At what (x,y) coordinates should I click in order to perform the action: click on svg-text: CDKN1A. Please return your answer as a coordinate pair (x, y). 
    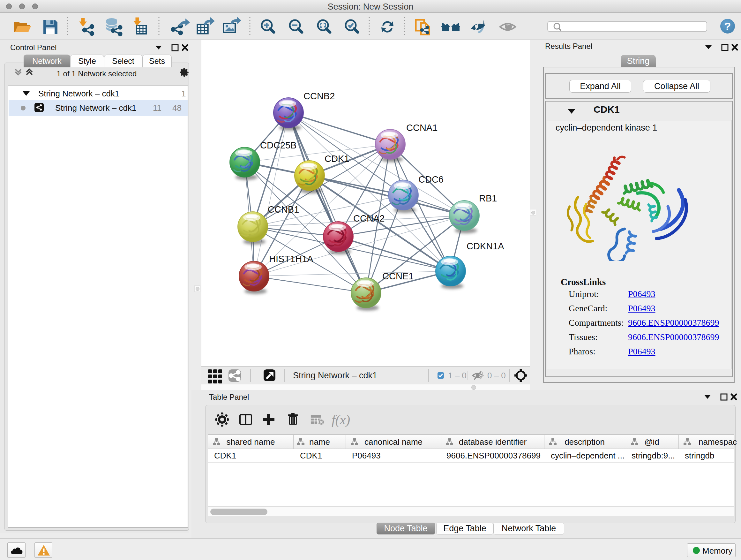
    Looking at the image, I should click on (485, 246).